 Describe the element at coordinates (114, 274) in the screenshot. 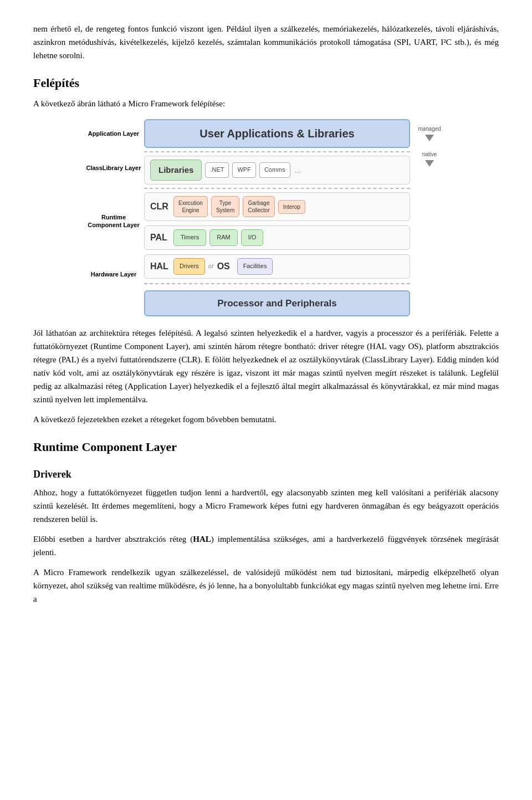

I see `hardware-layer-label: Hardware Layer` at that location.